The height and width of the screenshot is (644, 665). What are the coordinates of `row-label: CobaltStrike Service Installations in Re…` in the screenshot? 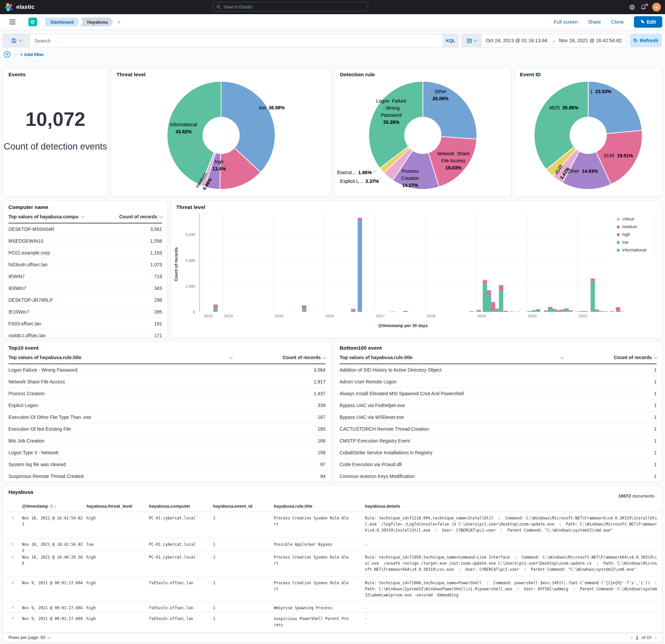 It's located at (386, 453).